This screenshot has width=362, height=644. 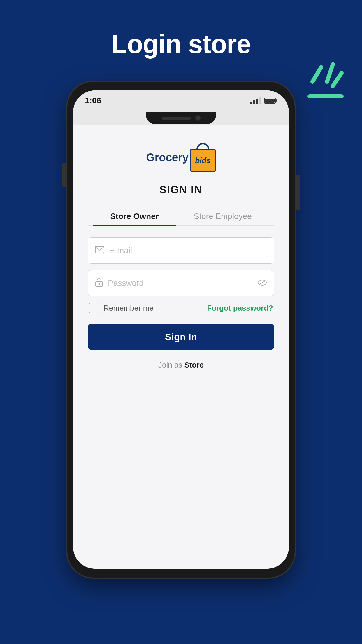 I want to click on sign-in-button: Sign In, so click(x=181, y=337).